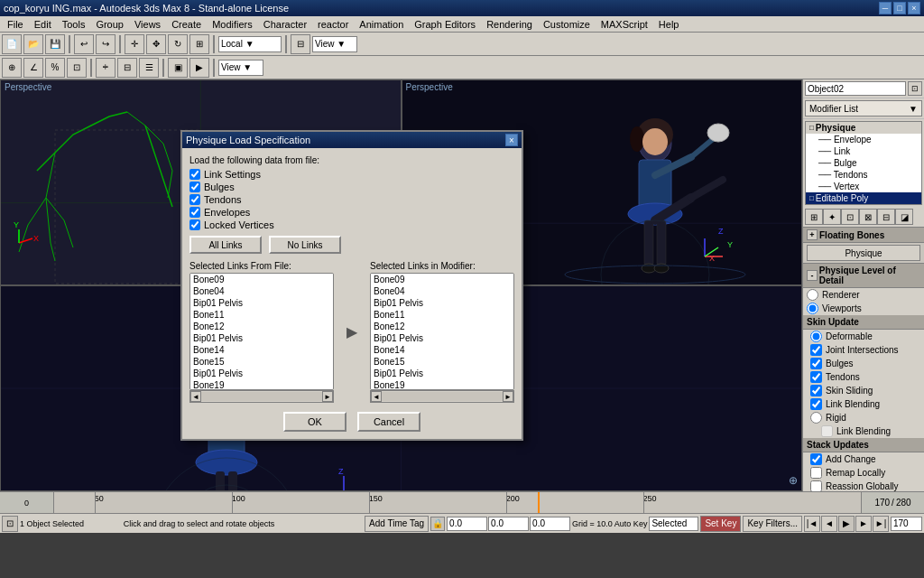 This screenshot has width=924, height=578. Describe the element at coordinates (885, 8) in the screenshot. I see `minimize-btn: ─` at that location.